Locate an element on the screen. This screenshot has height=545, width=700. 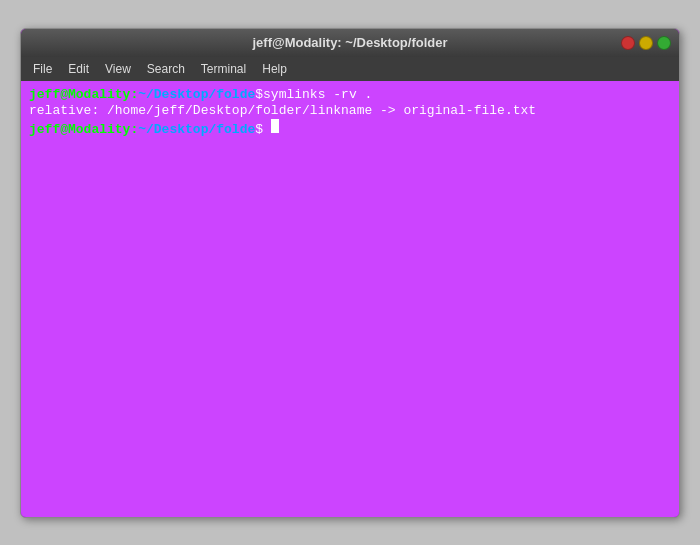
menu-edit: Edit is located at coordinates (78, 69).